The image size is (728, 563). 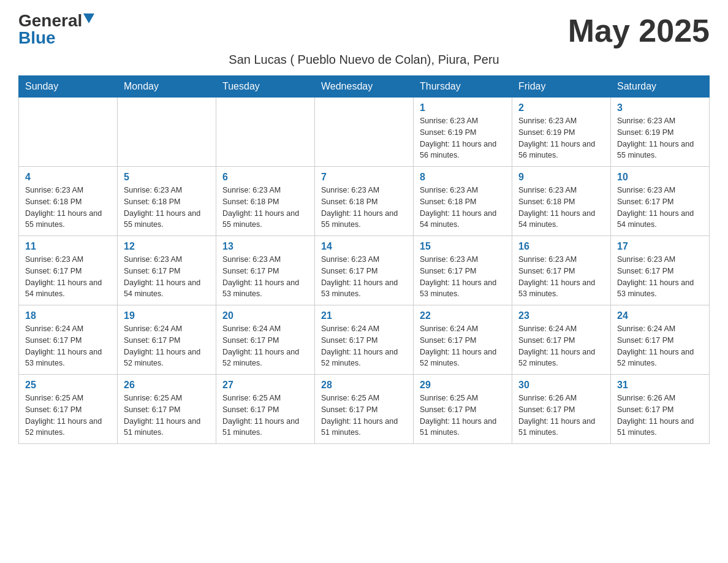 I want to click on calendar-cell: 21Sunrise: 6:24 AM Sunset: 6:17 PM Dayli…, so click(x=364, y=340).